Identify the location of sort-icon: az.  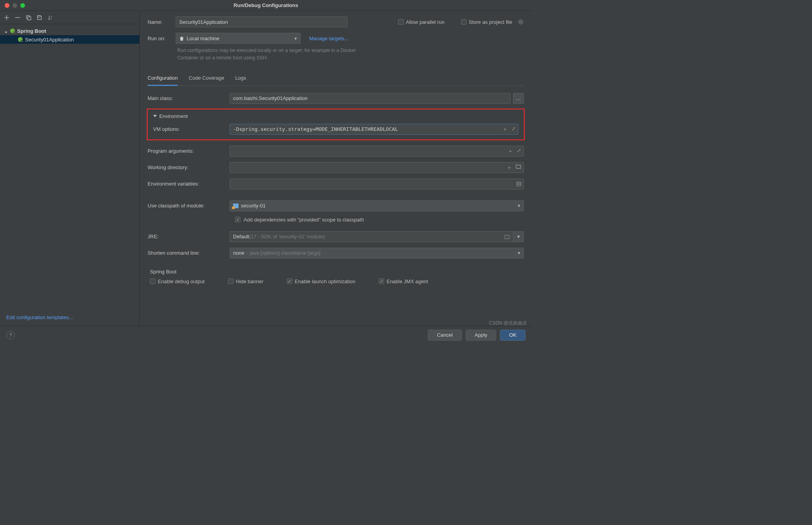
(51, 18).